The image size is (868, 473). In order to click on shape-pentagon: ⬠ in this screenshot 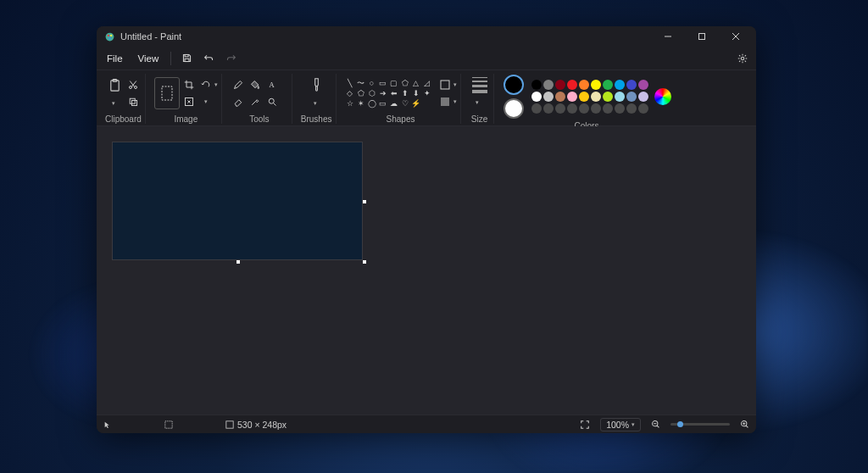, I will do `click(361, 93)`.